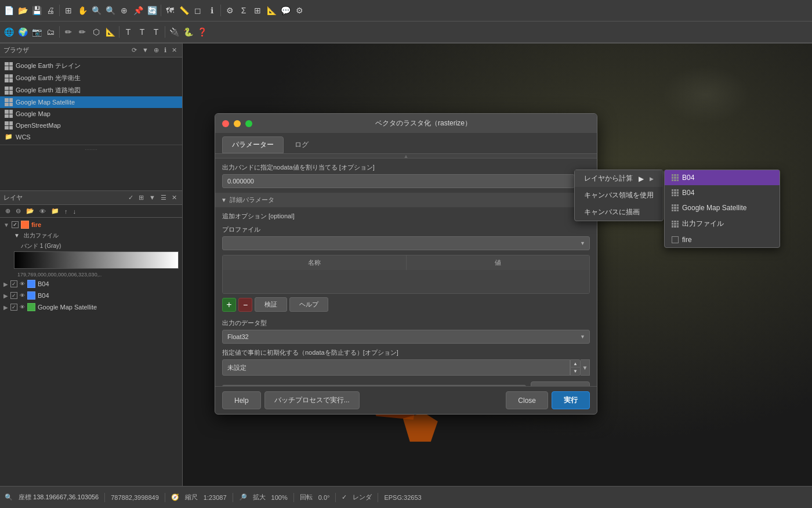 The height and width of the screenshot is (508, 812). I want to click on save-icon: 💾, so click(37, 10).